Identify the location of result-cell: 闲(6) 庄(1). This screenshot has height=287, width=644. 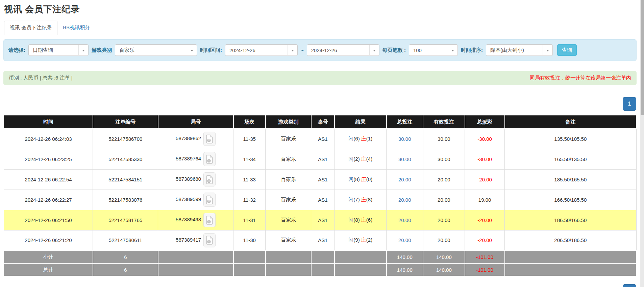
(361, 139).